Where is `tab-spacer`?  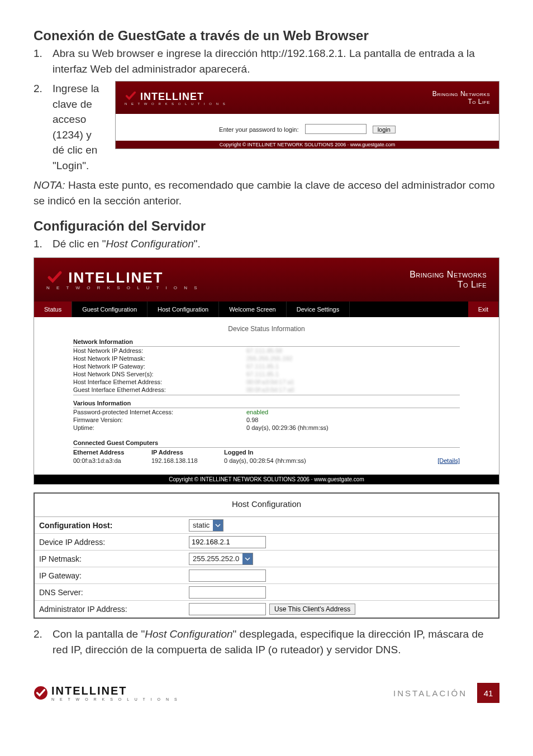
tab-spacer is located at coordinates (409, 309).